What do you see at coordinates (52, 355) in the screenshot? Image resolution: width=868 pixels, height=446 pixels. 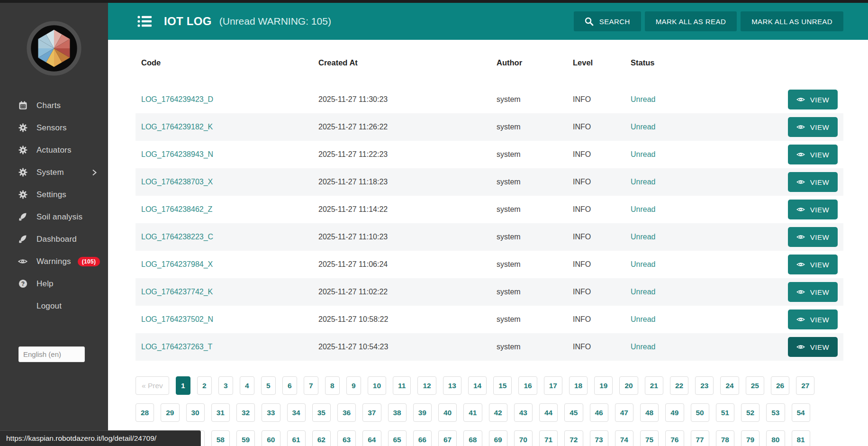 I see `language-select: English (en)` at bounding box center [52, 355].